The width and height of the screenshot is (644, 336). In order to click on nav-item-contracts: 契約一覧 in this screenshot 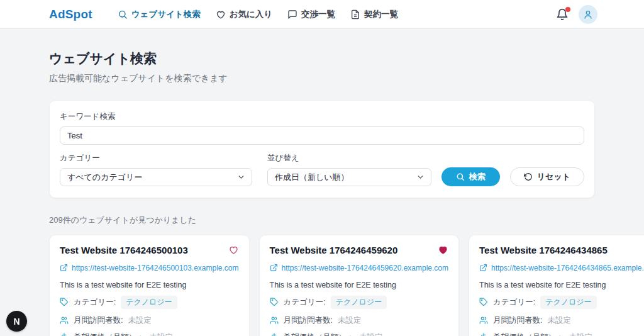, I will do `click(374, 14)`.